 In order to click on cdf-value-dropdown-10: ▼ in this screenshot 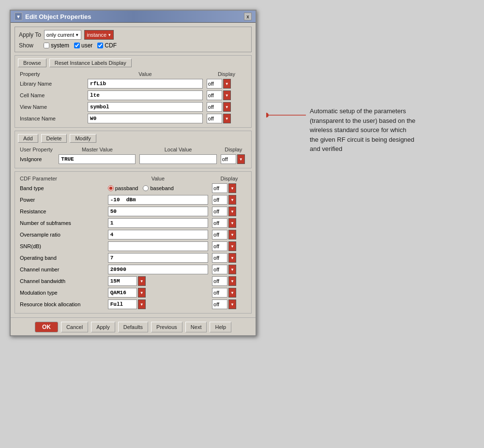, I will do `click(142, 304)`.